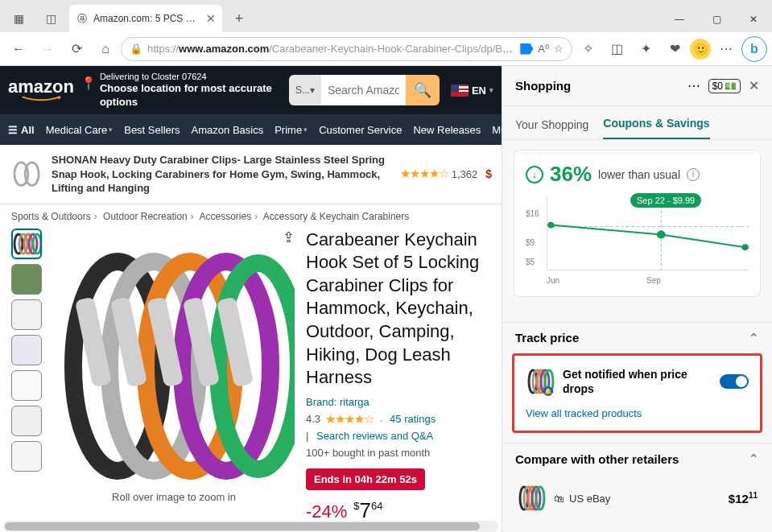  Describe the element at coordinates (332, 48) in the screenshot. I see `url-text: https://www.amazon.com/Carabeaner-Keycha…` at that location.